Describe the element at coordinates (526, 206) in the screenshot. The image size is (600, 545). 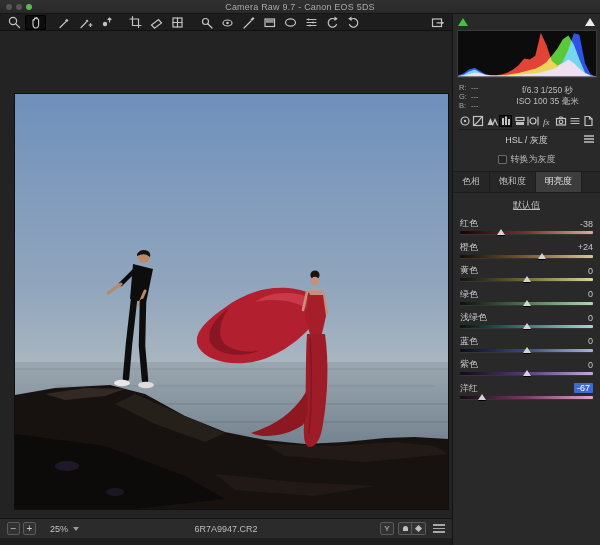
I see `default-values-link: 默认值` at that location.